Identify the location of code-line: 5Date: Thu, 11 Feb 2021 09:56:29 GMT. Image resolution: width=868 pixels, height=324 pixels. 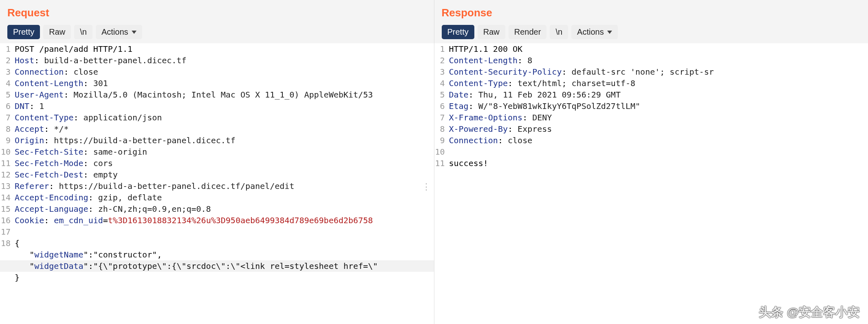
(651, 95).